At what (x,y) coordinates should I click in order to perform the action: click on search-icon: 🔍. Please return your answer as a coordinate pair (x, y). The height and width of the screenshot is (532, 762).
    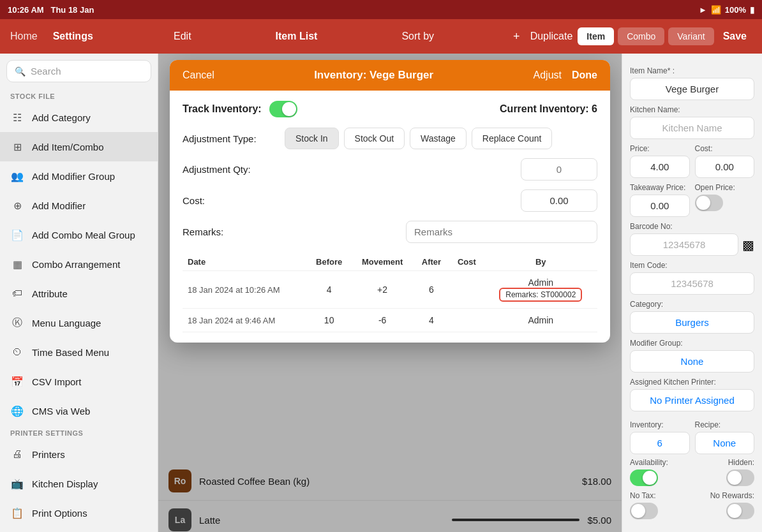
    Looking at the image, I should click on (20, 71).